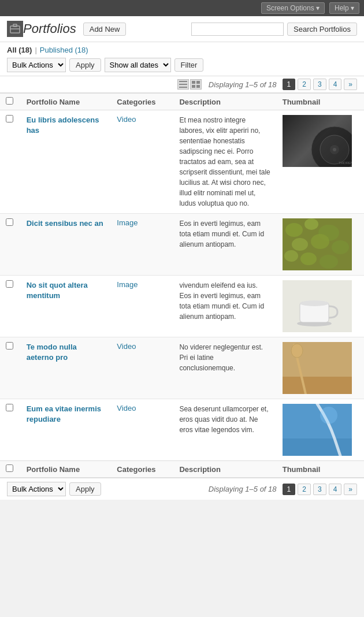 This screenshot has width=364, height=617. What do you see at coordinates (346, 163) in the screenshot?
I see `svg-text: THORENS` at bounding box center [346, 163].